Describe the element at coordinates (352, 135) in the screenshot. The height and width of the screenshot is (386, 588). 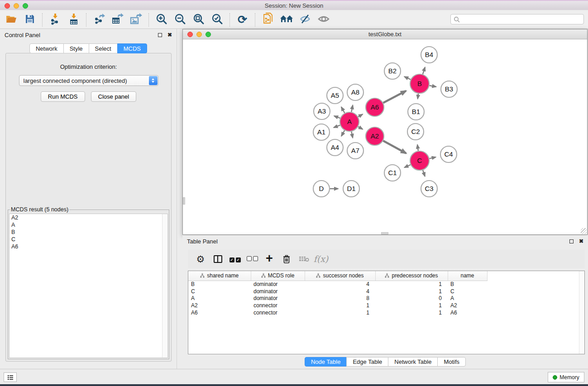
I see `edge-A-A7` at that location.